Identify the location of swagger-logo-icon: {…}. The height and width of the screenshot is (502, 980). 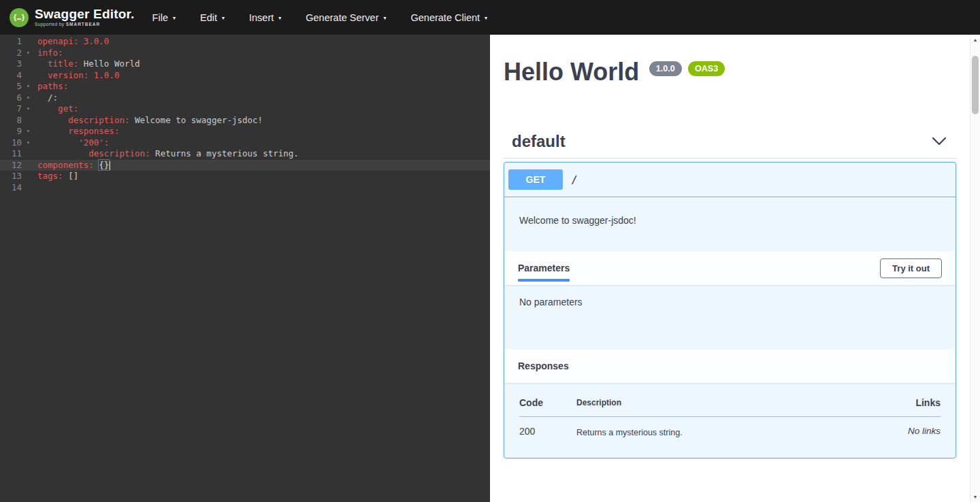
(19, 18).